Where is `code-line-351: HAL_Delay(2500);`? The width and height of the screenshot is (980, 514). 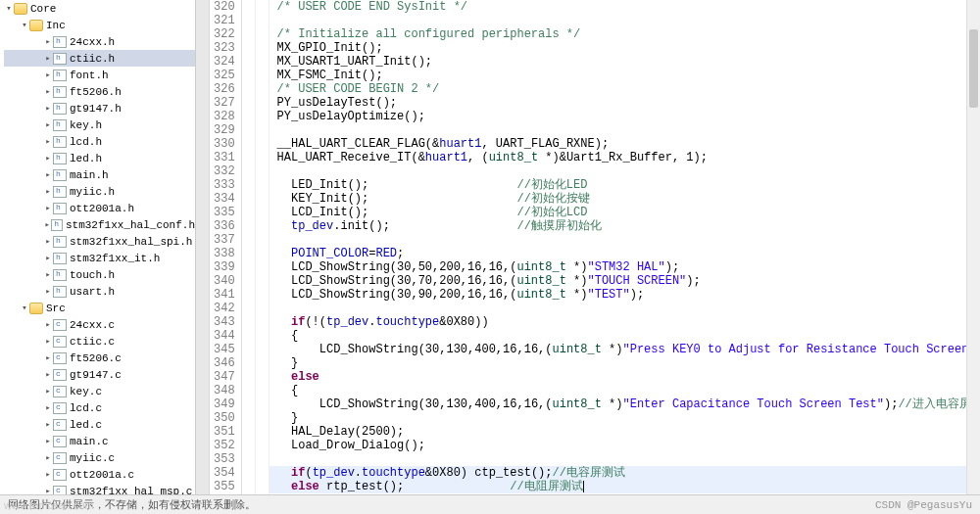
code-line-351: HAL_Delay(2500); is located at coordinates (625, 432).